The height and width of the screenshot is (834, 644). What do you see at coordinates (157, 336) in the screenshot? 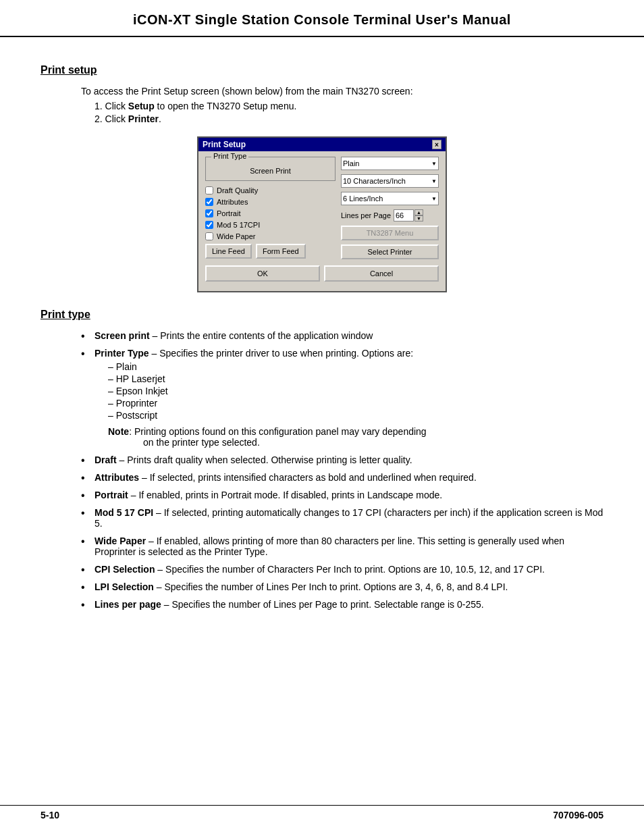
I see `sep-screen-print: –` at bounding box center [157, 336].